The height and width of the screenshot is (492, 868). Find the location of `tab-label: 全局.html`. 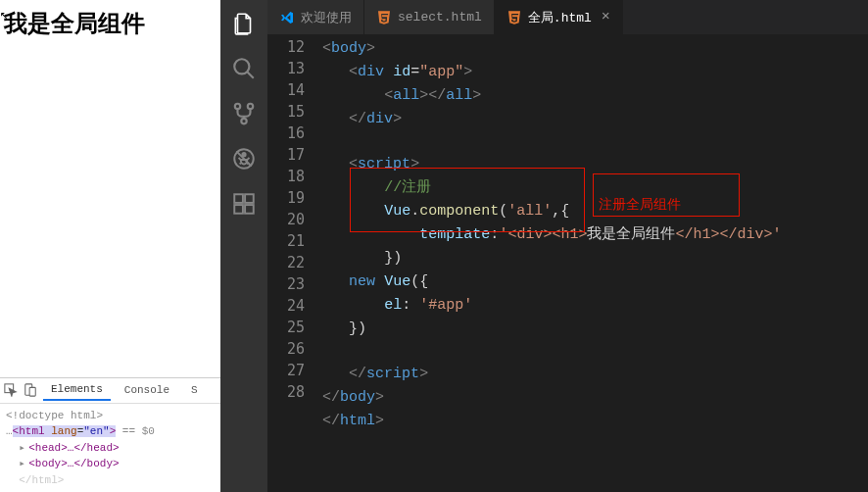

tab-label: 全局.html is located at coordinates (560, 18).